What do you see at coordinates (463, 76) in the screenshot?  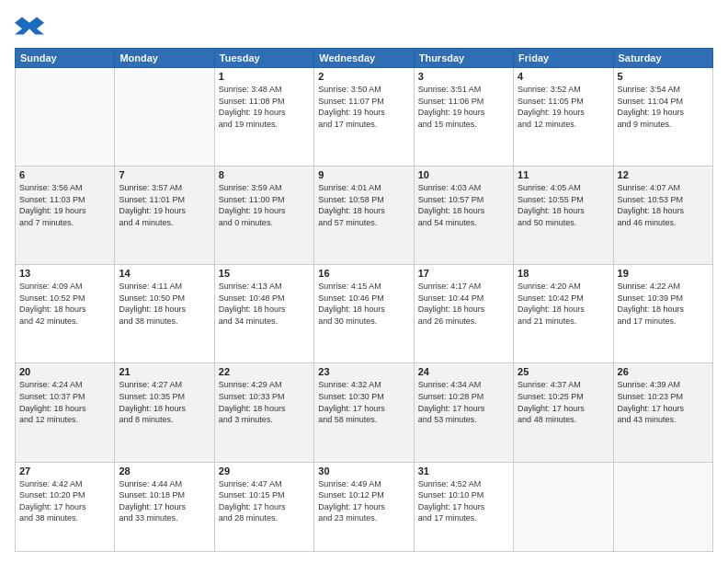 I see `day-number: 3` at bounding box center [463, 76].